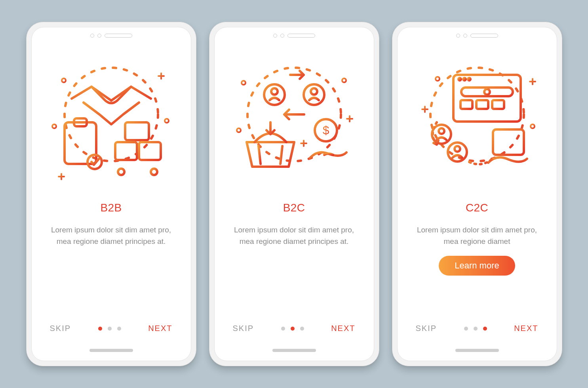 This screenshot has height=388, width=588. What do you see at coordinates (477, 266) in the screenshot?
I see `learn-more-button: Learn more` at bounding box center [477, 266].